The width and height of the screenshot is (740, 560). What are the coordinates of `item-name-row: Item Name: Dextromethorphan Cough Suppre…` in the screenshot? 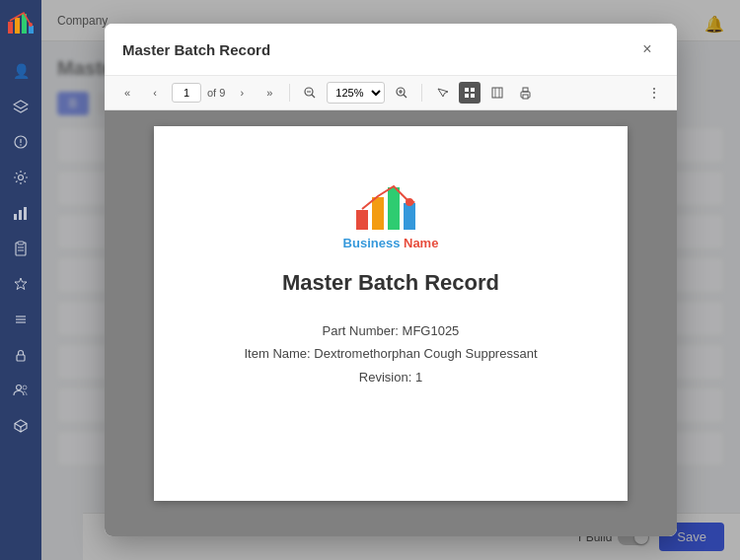 It's located at (391, 353).